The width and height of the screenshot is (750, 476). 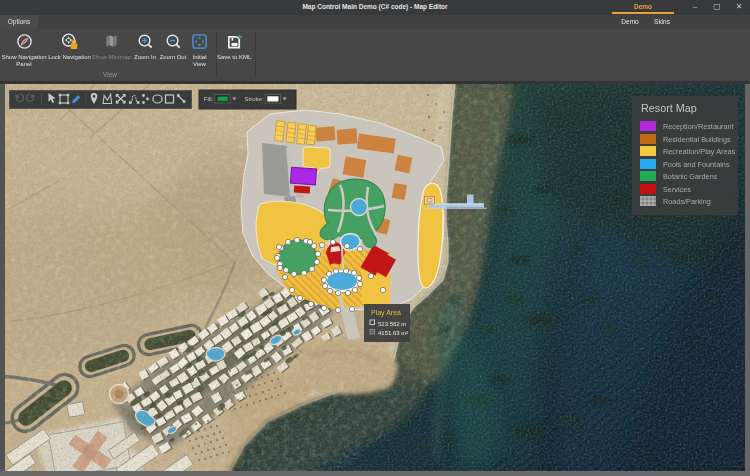 What do you see at coordinates (669, 108) in the screenshot?
I see `svg-text: Resort Map` at bounding box center [669, 108].